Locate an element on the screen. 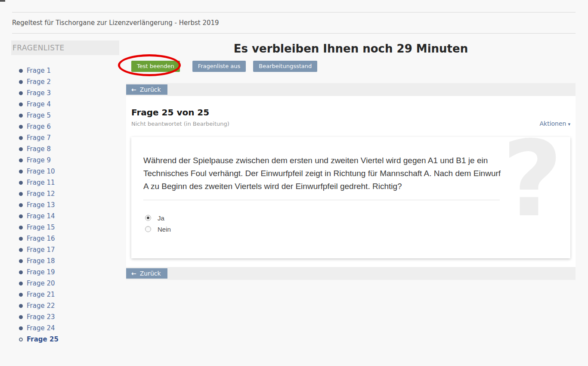 The image size is (588, 366). sidebar-item: Frage 6 is located at coordinates (65, 127).